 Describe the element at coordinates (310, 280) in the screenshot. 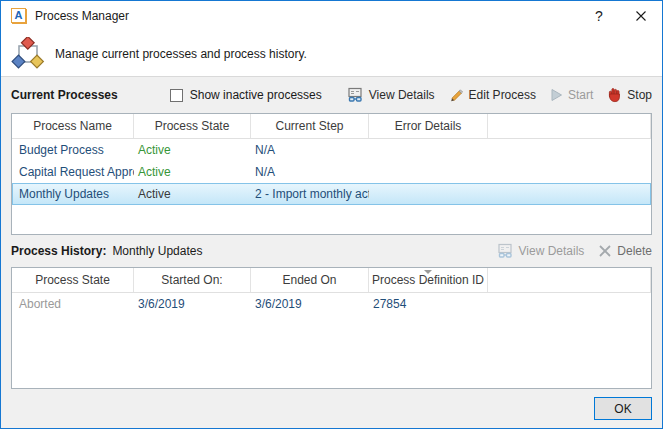

I see `column-header-ended-on: Ended On` at that location.